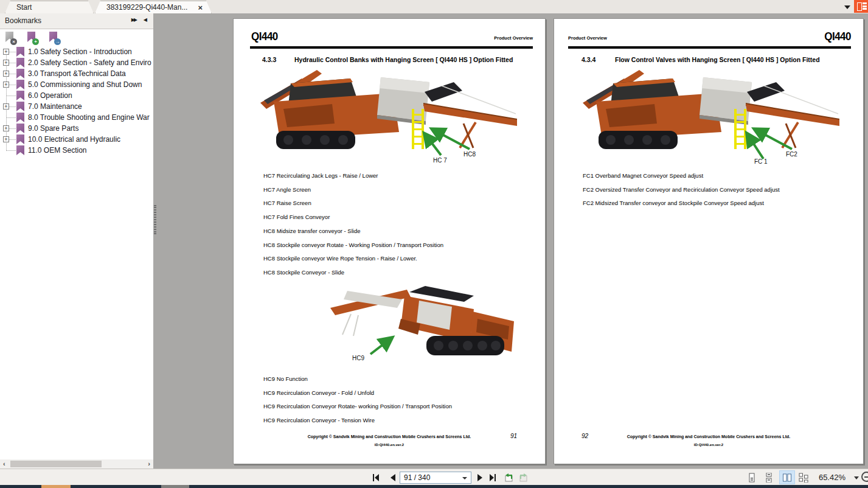  Describe the element at coordinates (11, 38) in the screenshot. I see `delete-bookmark-icon: ×` at that location.